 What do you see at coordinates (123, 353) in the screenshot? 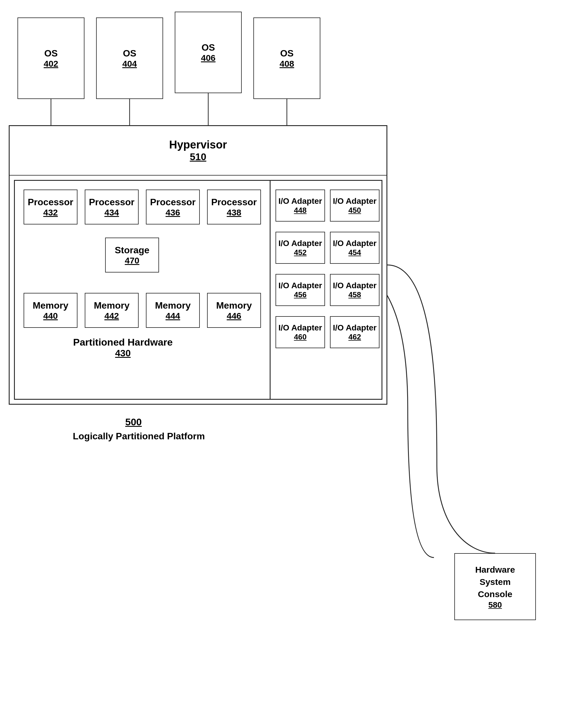
I see `ph-number: 430` at bounding box center [123, 353].